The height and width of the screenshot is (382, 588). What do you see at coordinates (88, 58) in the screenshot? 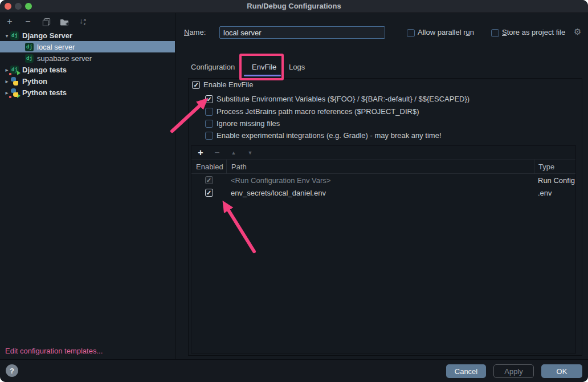
I see `tree-item-supabase-server: dj supabase server` at bounding box center [88, 58].